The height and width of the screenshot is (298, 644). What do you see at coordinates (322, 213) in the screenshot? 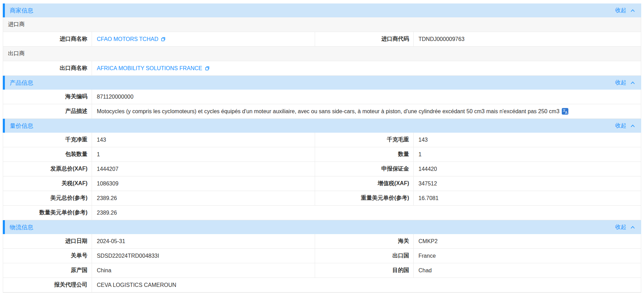
I see `field-row: 数量美元单价(参考)2389.26` at bounding box center [322, 213].